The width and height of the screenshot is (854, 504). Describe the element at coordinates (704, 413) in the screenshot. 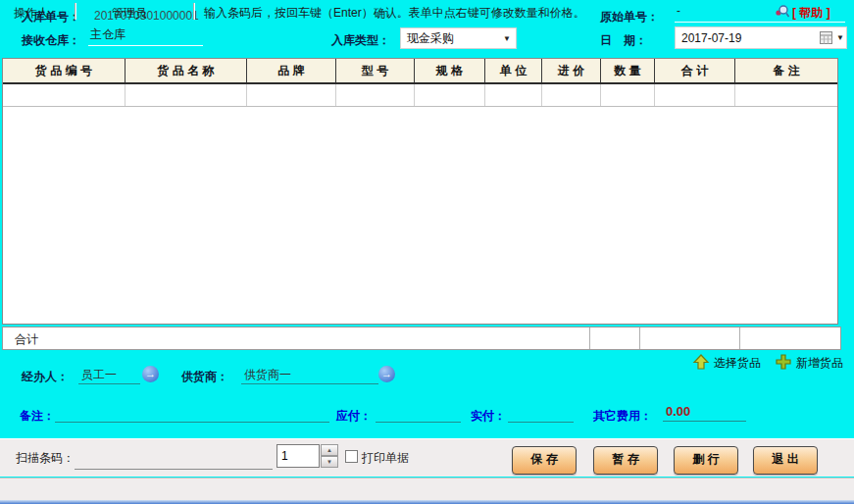

I see `other-fee-field: 0.00` at that location.